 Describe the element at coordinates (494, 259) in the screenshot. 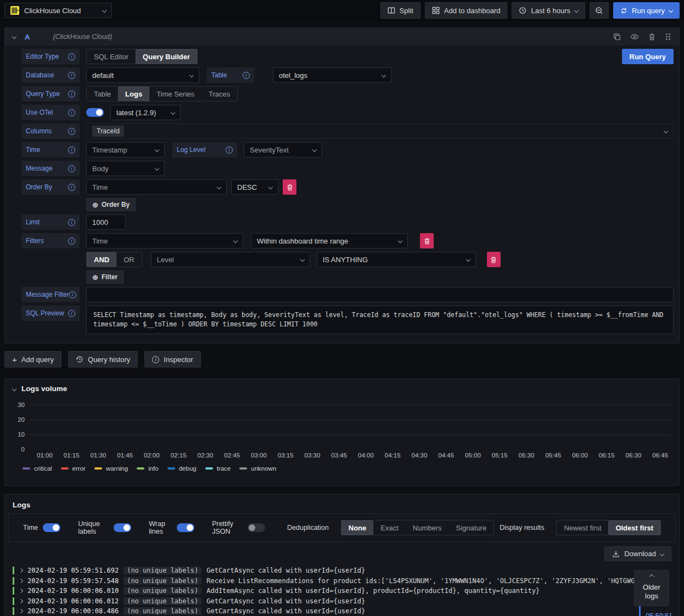

I see `remove-sub-filter-button` at that location.